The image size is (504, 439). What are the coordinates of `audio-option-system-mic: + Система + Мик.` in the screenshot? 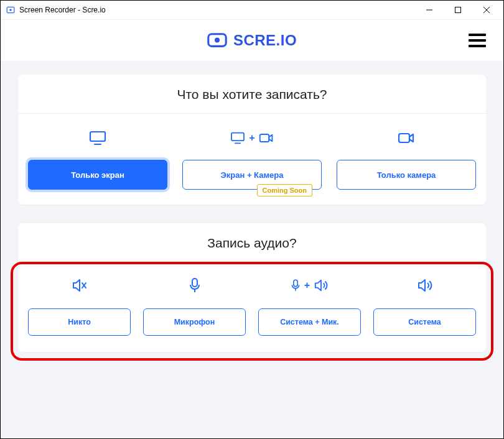 It's located at (310, 306).